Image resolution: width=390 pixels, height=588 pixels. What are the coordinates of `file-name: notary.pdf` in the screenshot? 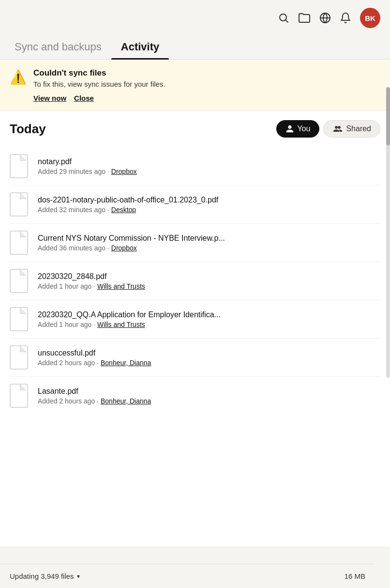 It's located at (209, 162).